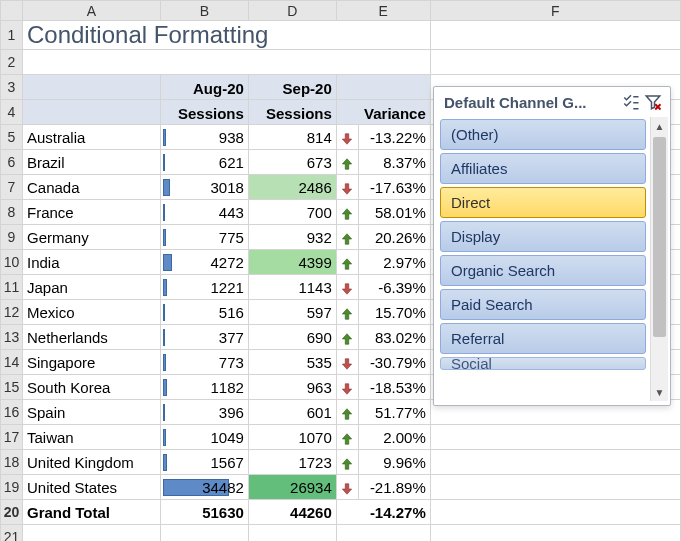 Image resolution: width=681 pixels, height=541 pixels. I want to click on sessions-aug-cell: 1567, so click(204, 462).